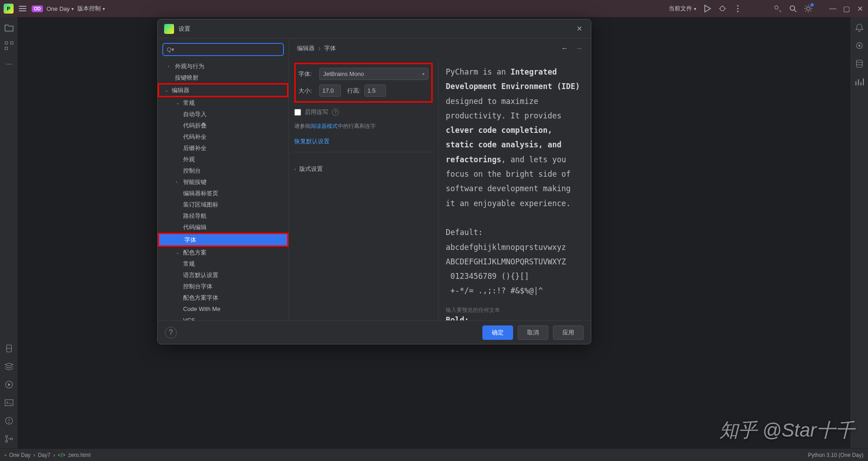 This screenshot has height=461, width=868. Describe the element at coordinates (60, 9) in the screenshot. I see `project-menu: One Day▾` at that location.